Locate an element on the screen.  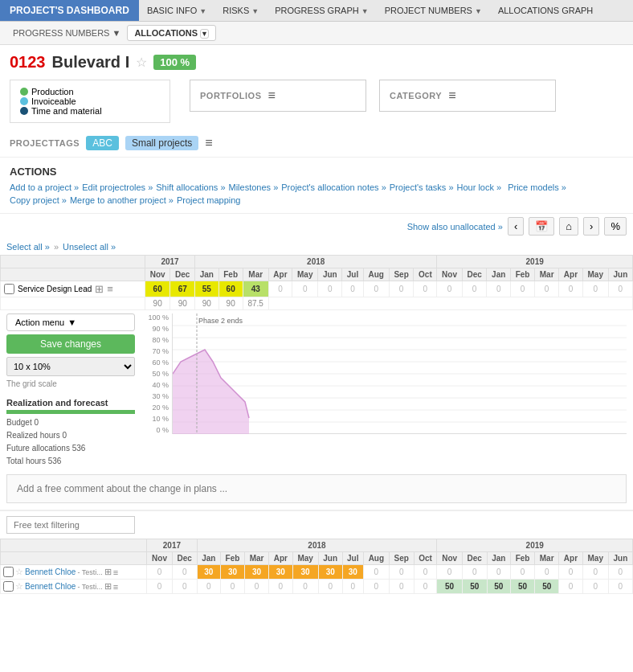
actions-section: ACTIONS Add to a project » Edit projectr… is located at coordinates (316, 185).